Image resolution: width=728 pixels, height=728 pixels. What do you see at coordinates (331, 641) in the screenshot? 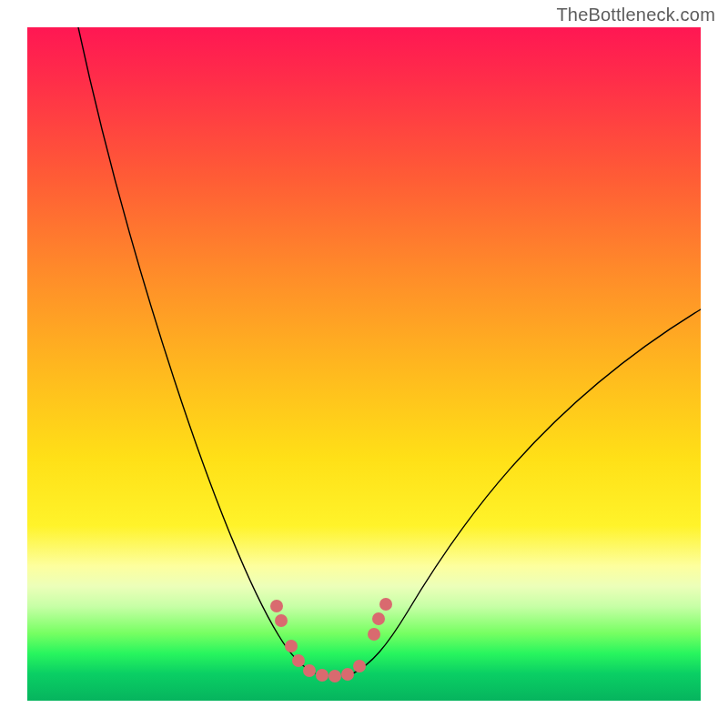
I see `bottleneck-marker-cluster` at bounding box center [331, 641].